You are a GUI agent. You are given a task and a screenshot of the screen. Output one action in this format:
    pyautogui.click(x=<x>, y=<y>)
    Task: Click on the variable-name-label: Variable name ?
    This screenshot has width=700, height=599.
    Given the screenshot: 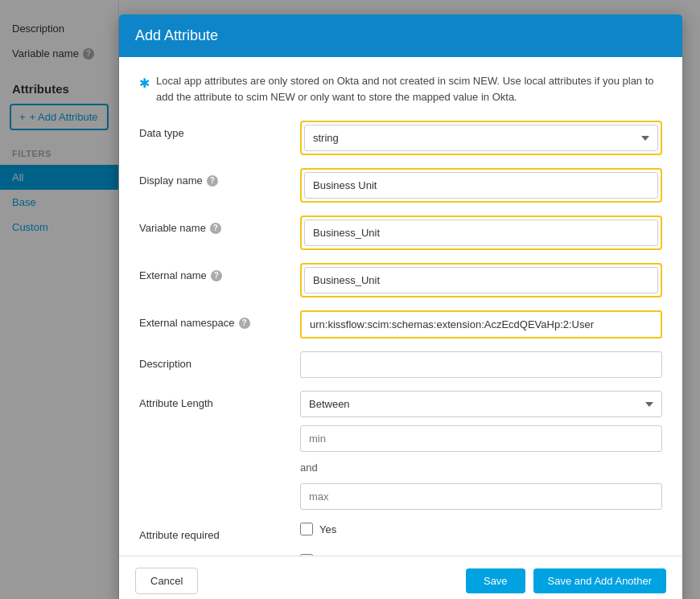 What is the action you would take?
    pyautogui.click(x=220, y=225)
    